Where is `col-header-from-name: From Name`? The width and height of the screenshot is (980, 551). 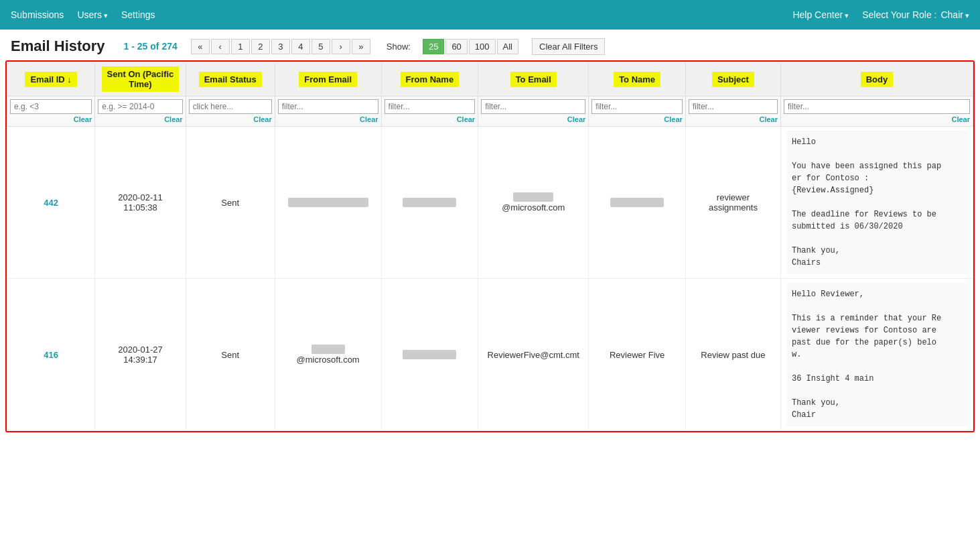
col-header-from-name: From Name is located at coordinates (430, 79).